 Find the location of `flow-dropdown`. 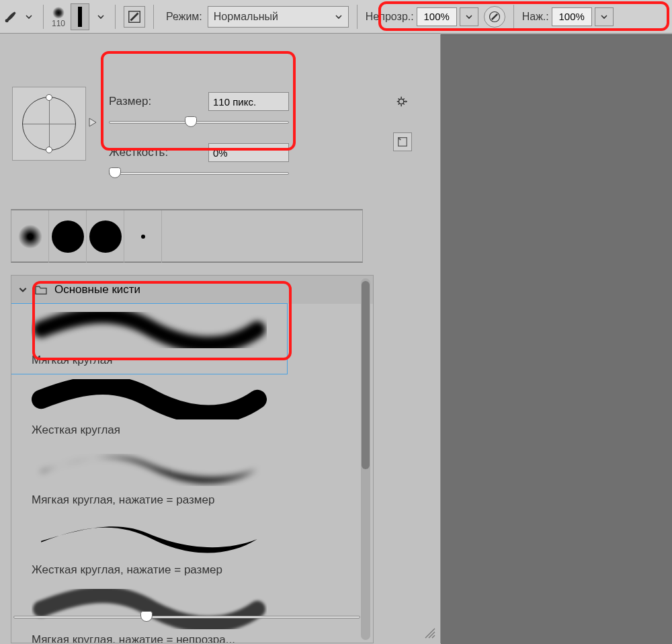

flow-dropdown is located at coordinates (604, 17).